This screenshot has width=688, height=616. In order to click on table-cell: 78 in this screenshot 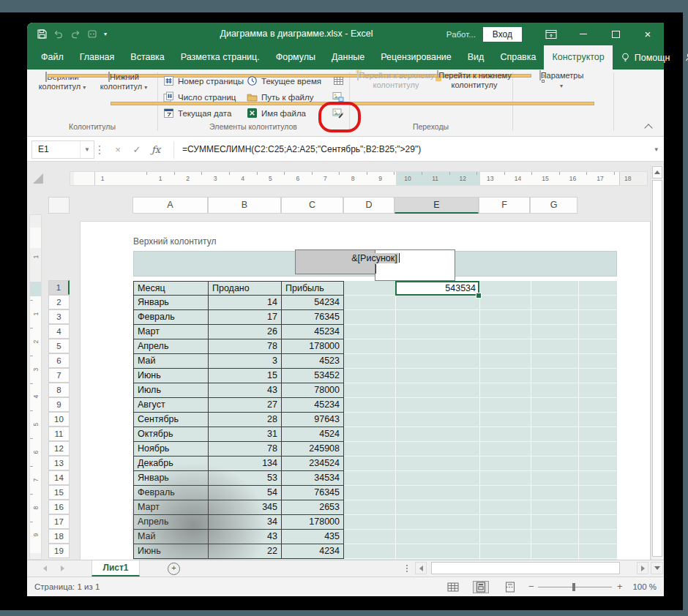, I will do `click(245, 347)`.